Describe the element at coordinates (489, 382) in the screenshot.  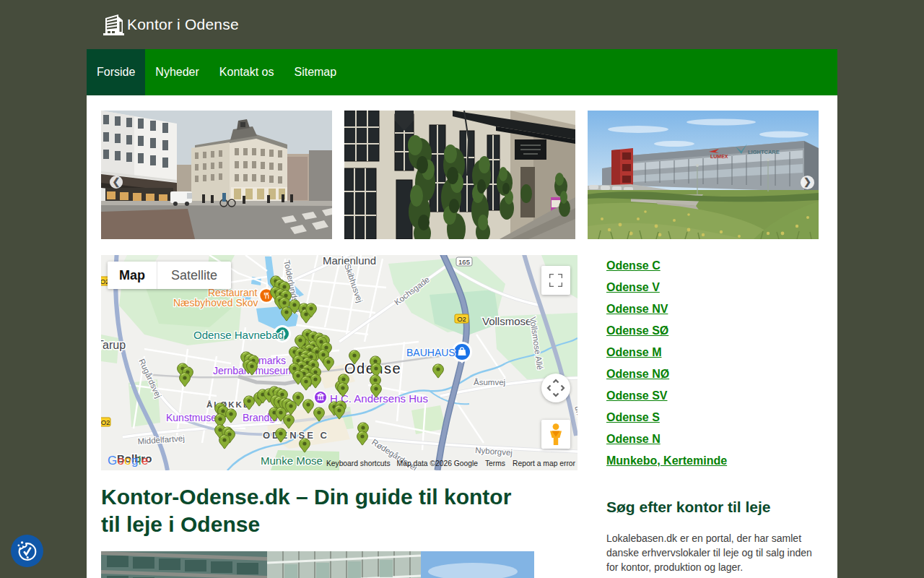
I see `svg-text: Åsumvej` at that location.